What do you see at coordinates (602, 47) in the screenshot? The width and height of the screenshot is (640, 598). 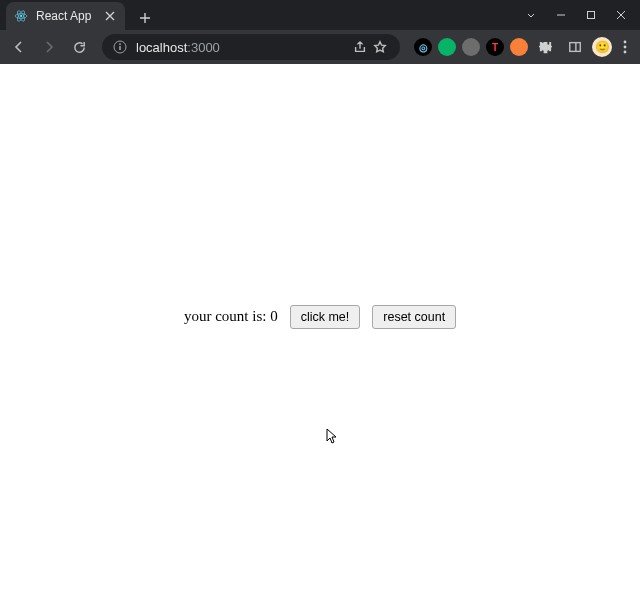 I see `profile-avatar: 🙂` at bounding box center [602, 47].